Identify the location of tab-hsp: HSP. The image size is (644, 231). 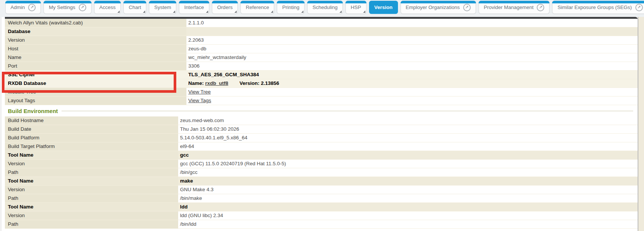
(356, 8).